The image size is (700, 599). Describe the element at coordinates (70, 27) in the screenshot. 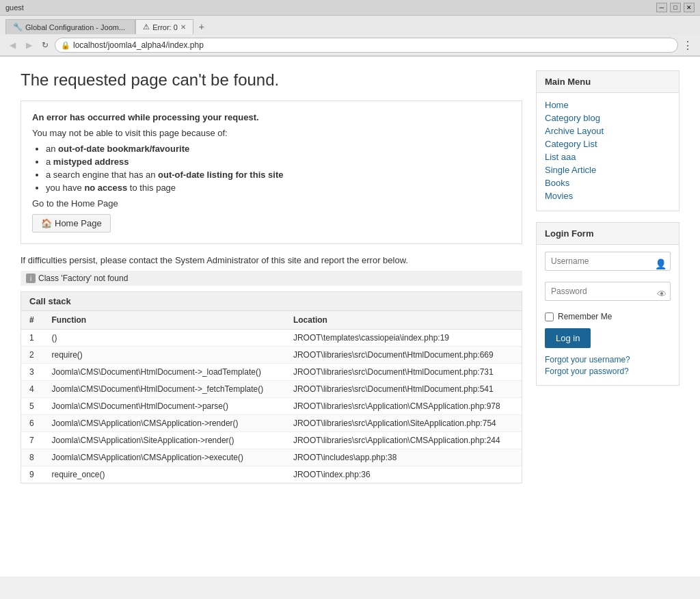

I see `tab-global-config: 🔧 Global Configuration - Joom...` at that location.